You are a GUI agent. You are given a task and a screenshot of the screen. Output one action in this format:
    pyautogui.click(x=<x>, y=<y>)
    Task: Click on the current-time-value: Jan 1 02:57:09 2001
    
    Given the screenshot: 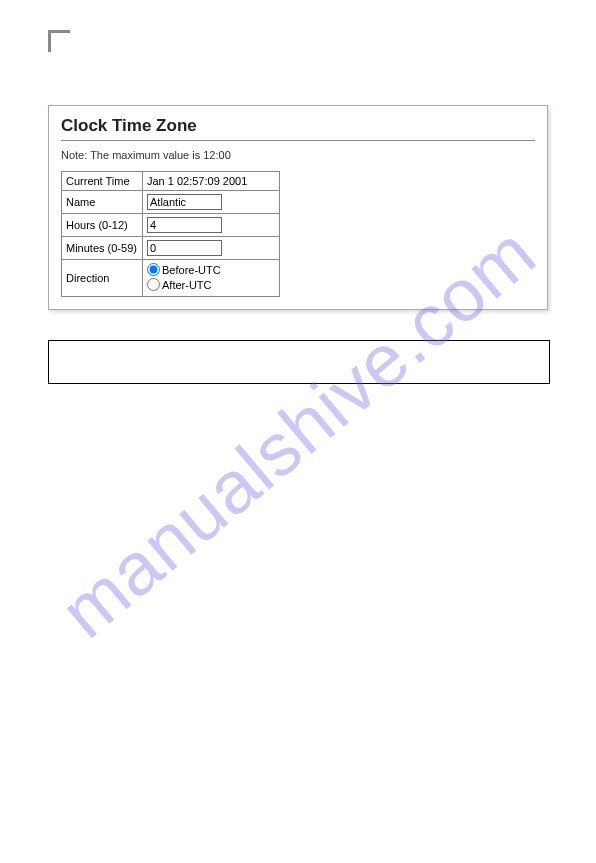 What is the action you would take?
    pyautogui.click(x=212, y=182)
    